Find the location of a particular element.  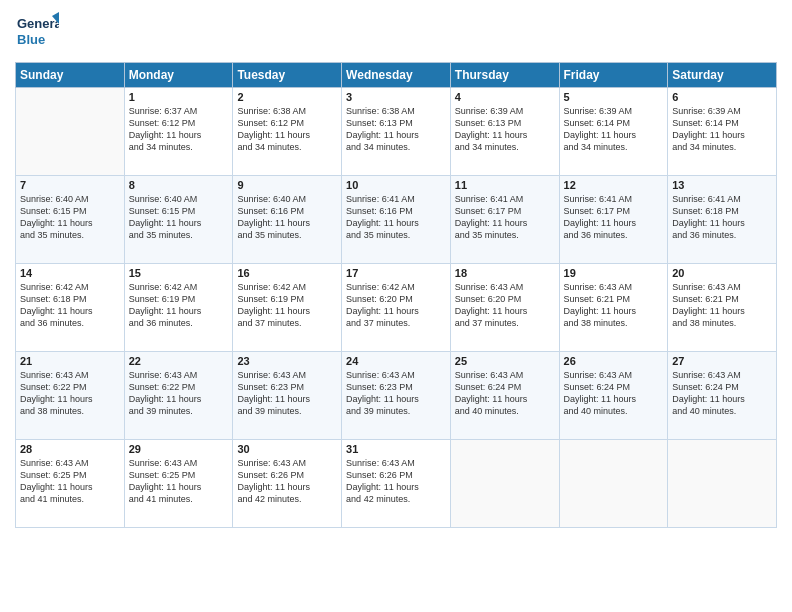

cell-content: Sunrise: 6:41 AMSunset: 6:16 PMDaylight:… is located at coordinates (396, 218).